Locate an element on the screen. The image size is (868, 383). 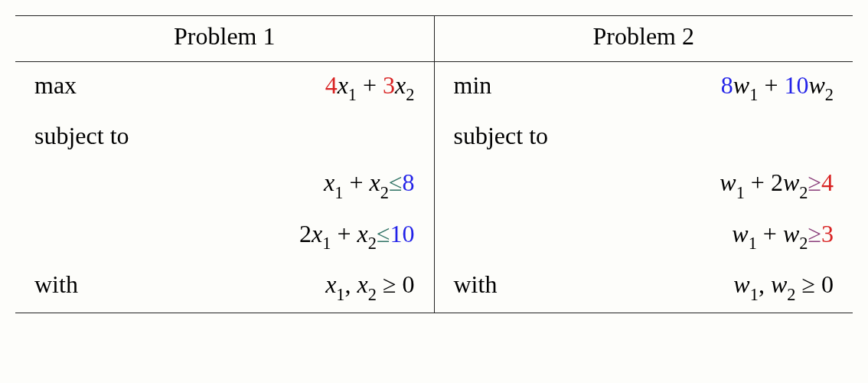
p1-obj-plus: + is located at coordinates (370, 85).